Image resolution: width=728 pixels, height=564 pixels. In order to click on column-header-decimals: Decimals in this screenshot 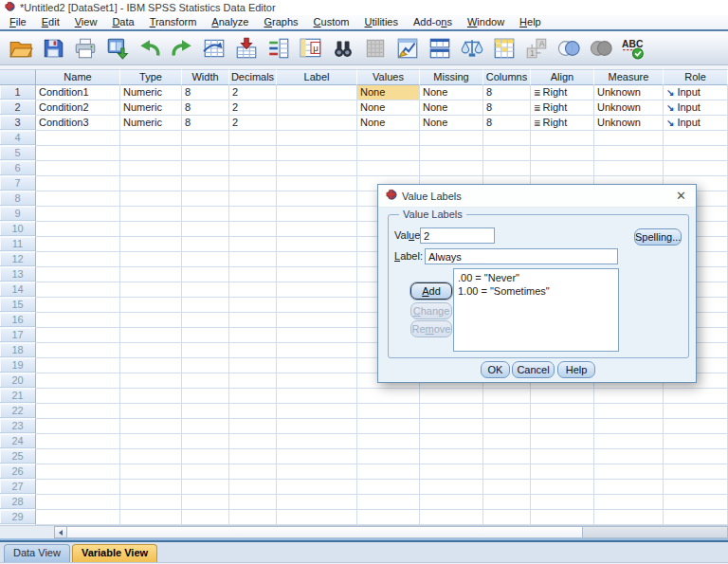, I will do `click(253, 78)`.